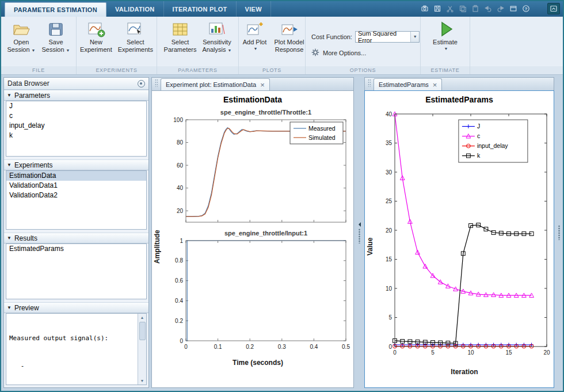 This screenshot has height=392, width=564. Describe the element at coordinates (488, 9) in the screenshot. I see `undo-icon` at that location.